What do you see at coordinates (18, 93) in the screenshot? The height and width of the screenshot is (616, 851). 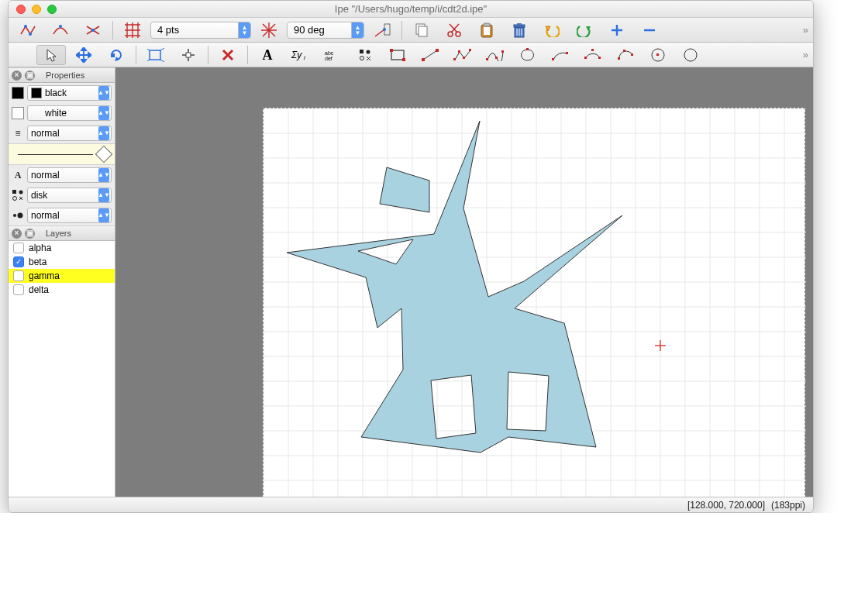 I see `abs-stroke-swatch` at bounding box center [18, 93].